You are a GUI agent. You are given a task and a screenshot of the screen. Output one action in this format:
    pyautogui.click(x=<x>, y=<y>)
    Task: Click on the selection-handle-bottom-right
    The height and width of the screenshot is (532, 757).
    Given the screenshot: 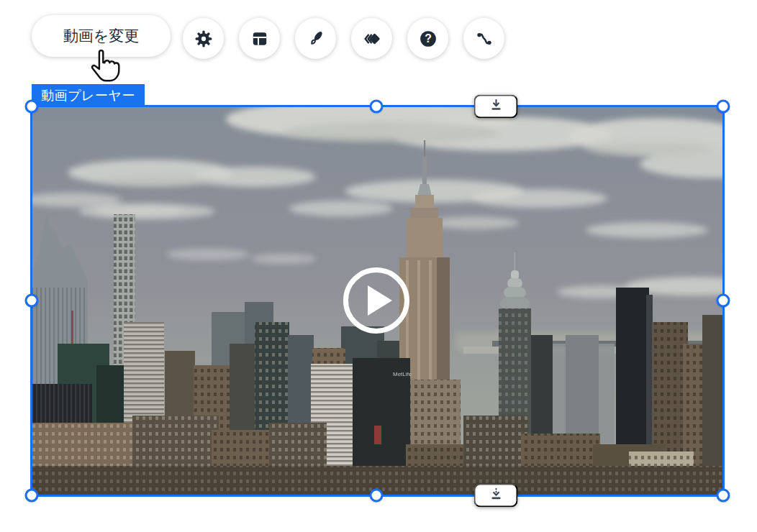 What is the action you would take?
    pyautogui.click(x=724, y=496)
    